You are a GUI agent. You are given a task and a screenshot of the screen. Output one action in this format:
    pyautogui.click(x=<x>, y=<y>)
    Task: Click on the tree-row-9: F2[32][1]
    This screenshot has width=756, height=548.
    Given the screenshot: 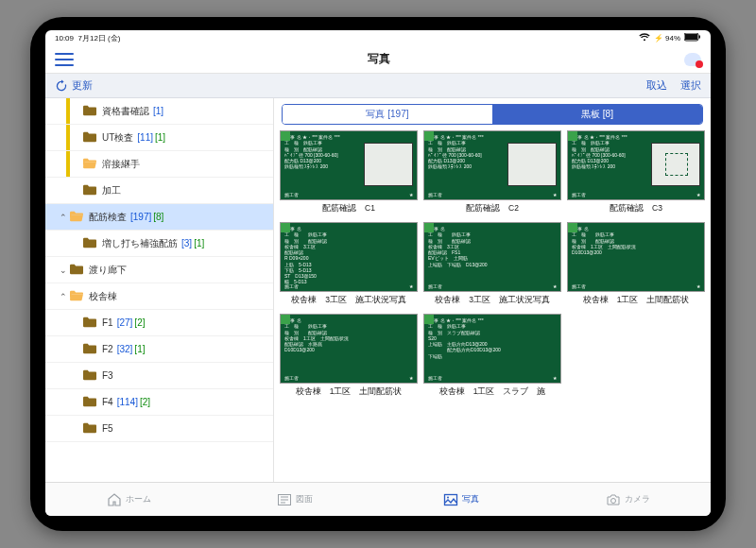 What is the action you would take?
    pyautogui.click(x=159, y=350)
    